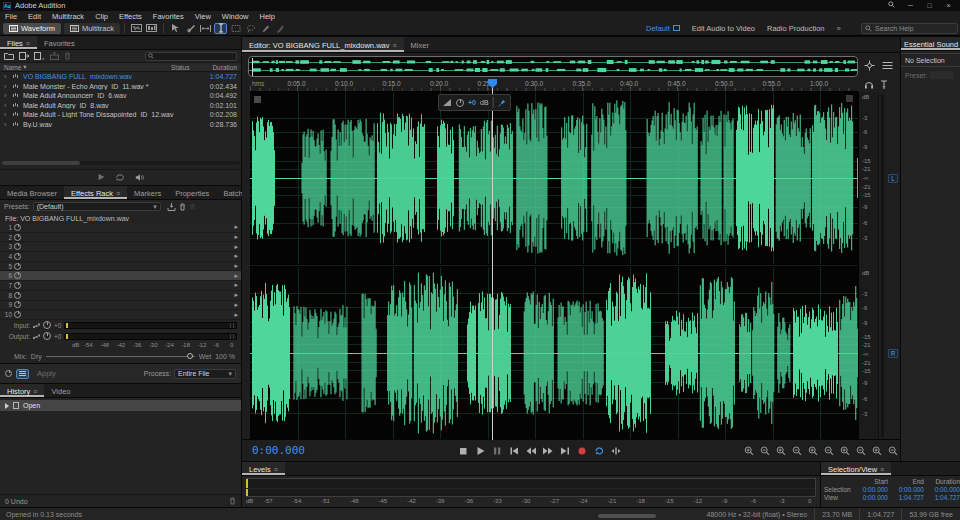 Image resolution: width=960 pixels, height=520 pixels. What do you see at coordinates (548, 450) in the screenshot?
I see `fast-forward-button` at bounding box center [548, 450].